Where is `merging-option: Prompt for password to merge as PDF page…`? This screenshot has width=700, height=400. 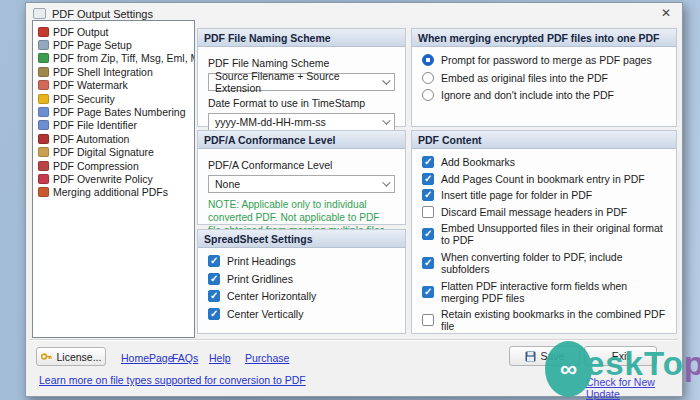
merging-option: Prompt for password to merge as PDF page… is located at coordinates (544, 60).